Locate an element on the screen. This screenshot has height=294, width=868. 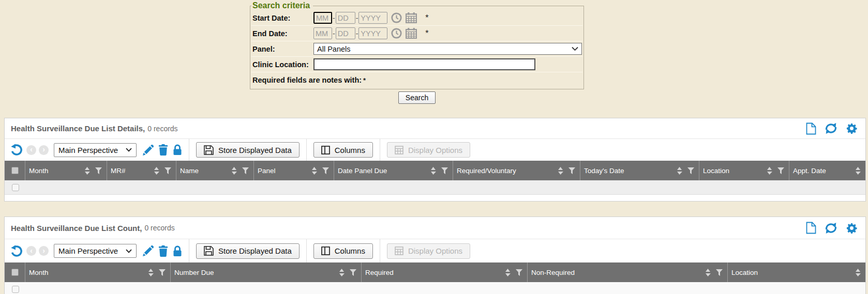
column-header-panel: Panel is located at coordinates (294, 171).